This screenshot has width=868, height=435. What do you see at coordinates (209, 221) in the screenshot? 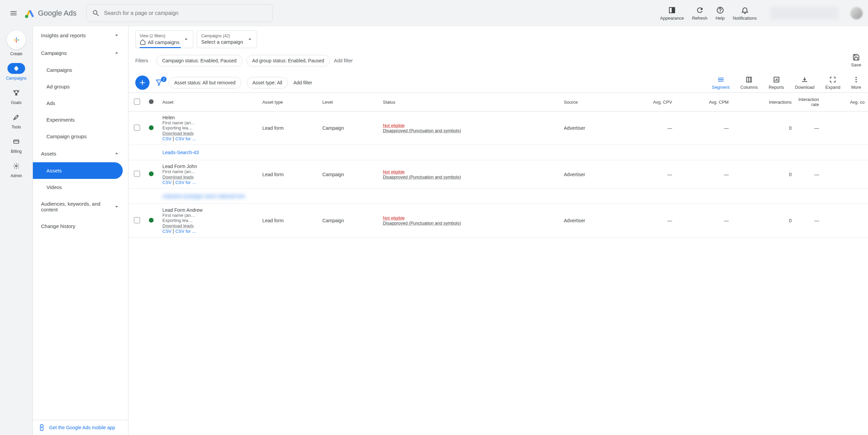
I see `cell-asset: Lead Form AndrewFirst name (an…Exporting…` at bounding box center [209, 221].